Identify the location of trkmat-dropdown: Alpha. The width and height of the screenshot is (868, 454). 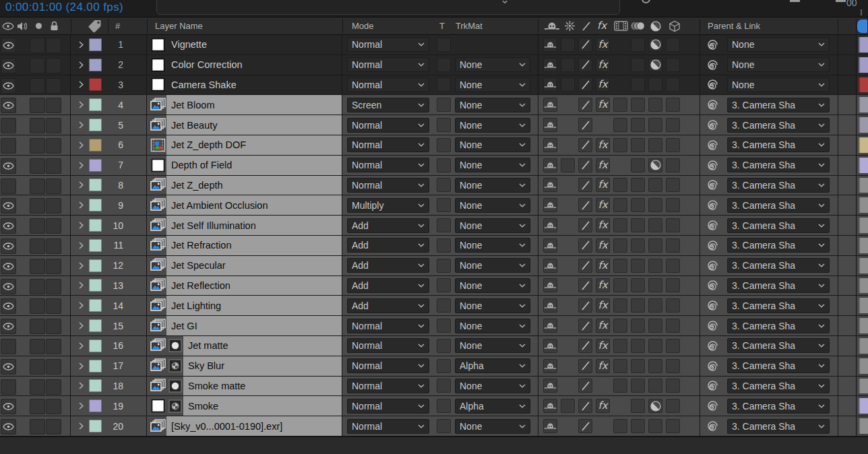
(493, 366).